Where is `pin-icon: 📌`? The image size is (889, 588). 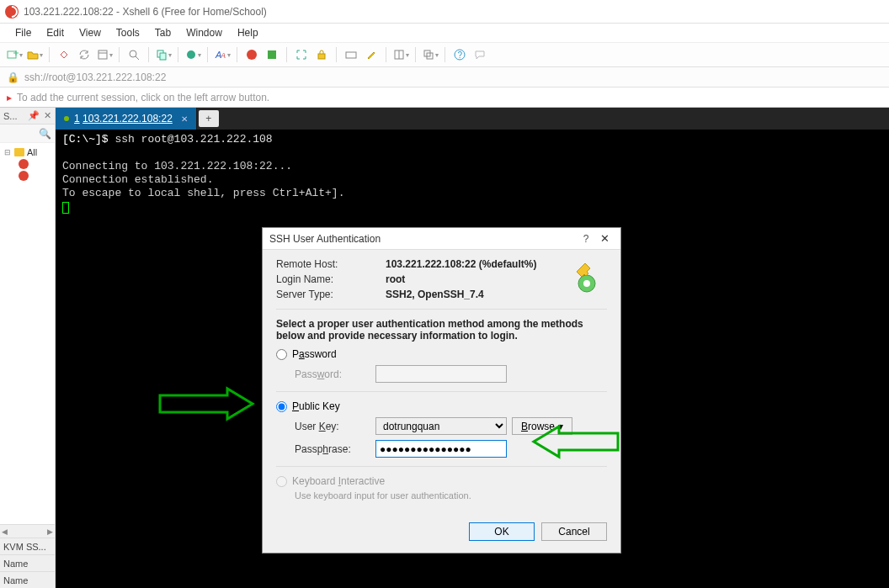 pin-icon: 📌 is located at coordinates (34, 115).